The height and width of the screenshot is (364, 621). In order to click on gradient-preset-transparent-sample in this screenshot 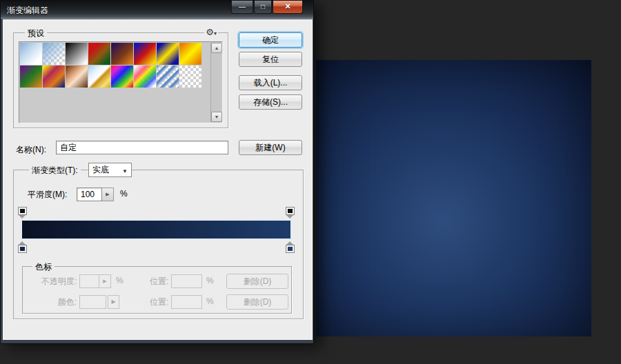, I will do `click(190, 77)`.